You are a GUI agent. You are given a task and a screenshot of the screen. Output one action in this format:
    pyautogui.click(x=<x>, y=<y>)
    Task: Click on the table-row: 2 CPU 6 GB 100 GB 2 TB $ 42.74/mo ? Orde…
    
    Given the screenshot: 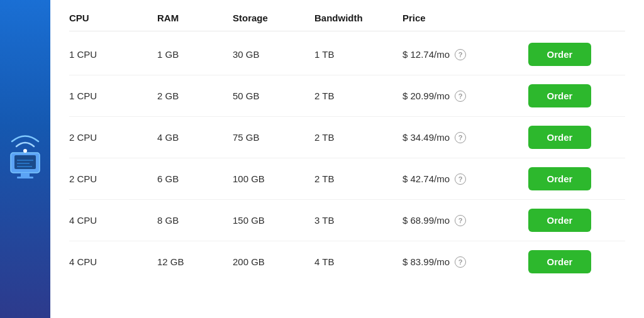 What is the action you would take?
    pyautogui.click(x=347, y=179)
    